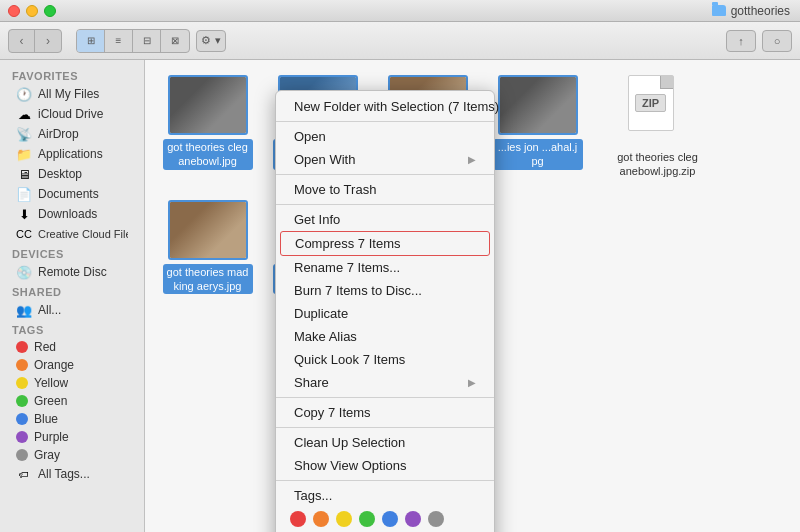 The width and height of the screenshot is (800, 532). I want to click on cm-item-label: Copy 7 Items, so click(332, 412).